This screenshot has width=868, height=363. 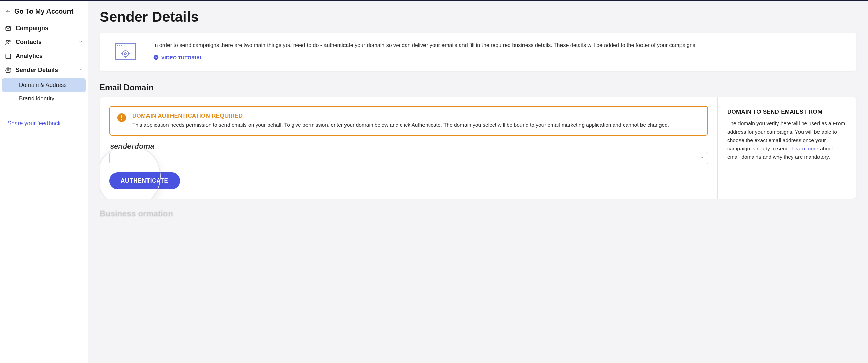 What do you see at coordinates (409, 121) in the screenshot?
I see `domain-auth-warning: ! DOMAIN AUTHENTICATION REQUIRED This ap…` at bounding box center [409, 121].